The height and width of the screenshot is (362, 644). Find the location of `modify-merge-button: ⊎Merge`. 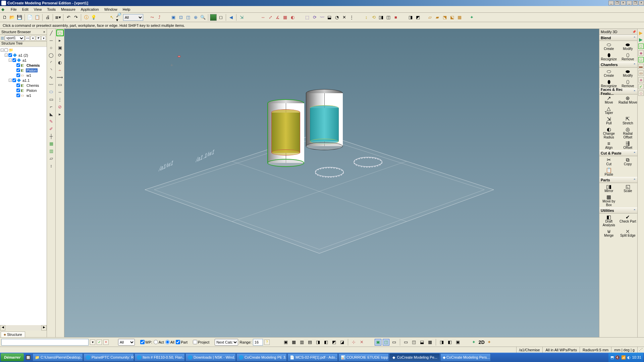

modify-merge-button: ⊎Merge is located at coordinates (609, 233).